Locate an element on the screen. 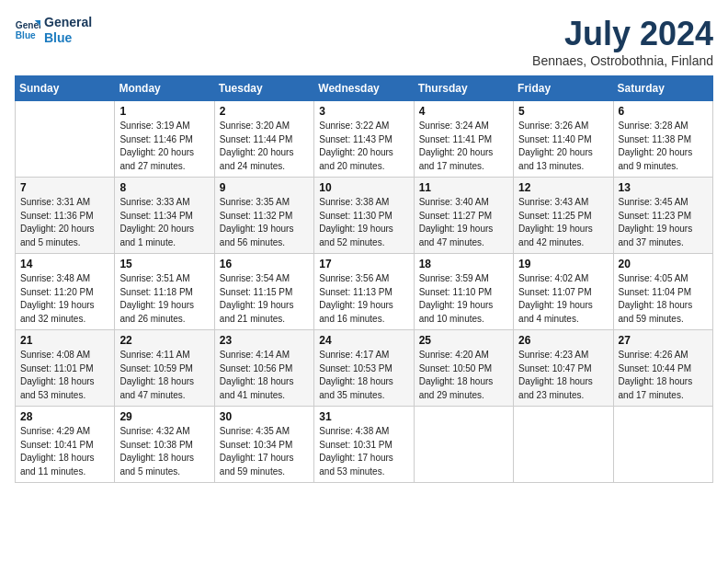 The image size is (728, 563). day-number: 9 is located at coordinates (265, 188).